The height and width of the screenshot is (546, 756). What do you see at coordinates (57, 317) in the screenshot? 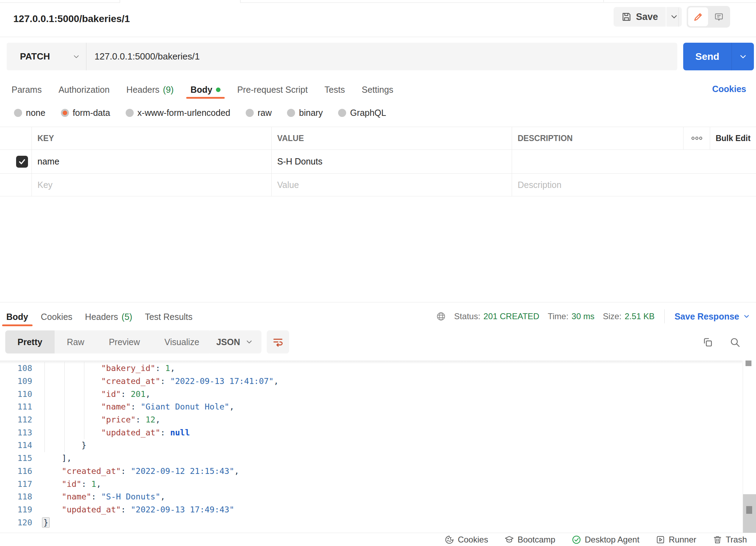
I see `response-tab-cookies: Cookies` at bounding box center [57, 317].